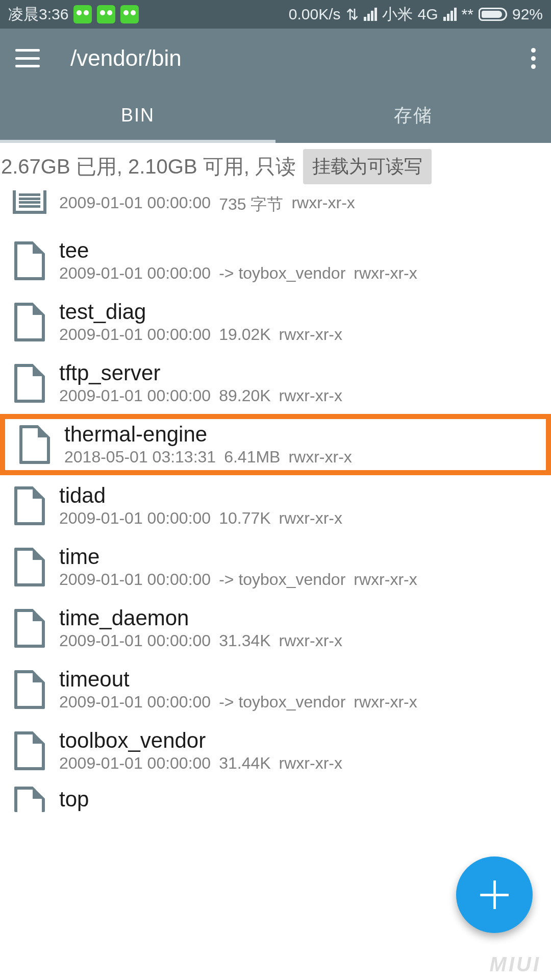 The image size is (551, 980). Describe the element at coordinates (276, 506) in the screenshot. I see `file-row: tidad2009-01-01 00:00:0010.77Krwxr-xr-x` at that location.